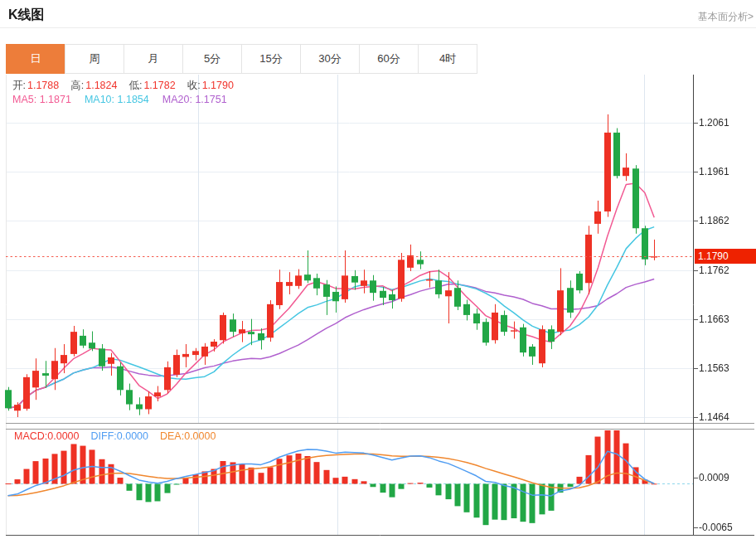 The width and height of the screenshot is (756, 539). I want to click on y-axis-tick-label: 1.1663, so click(715, 319).